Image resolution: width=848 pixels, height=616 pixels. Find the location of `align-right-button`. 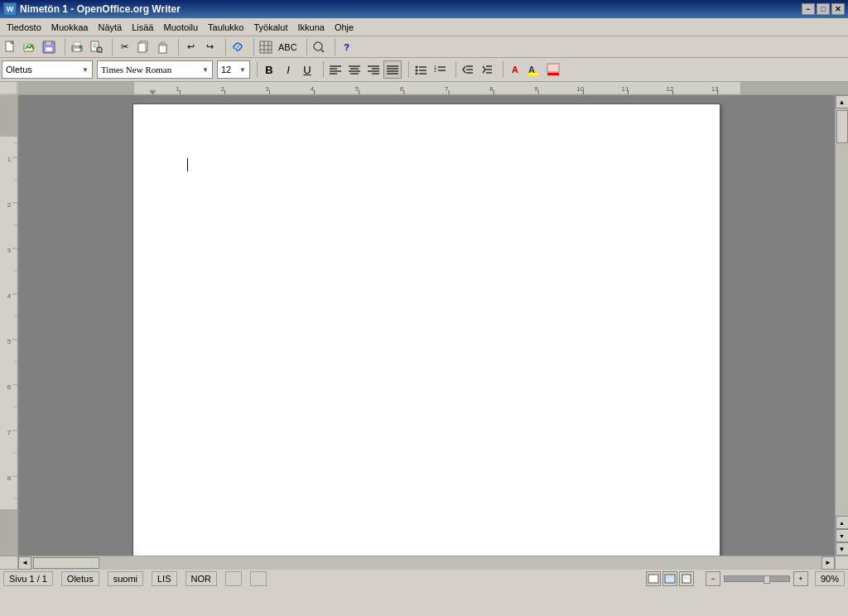

align-right-button is located at coordinates (373, 70).